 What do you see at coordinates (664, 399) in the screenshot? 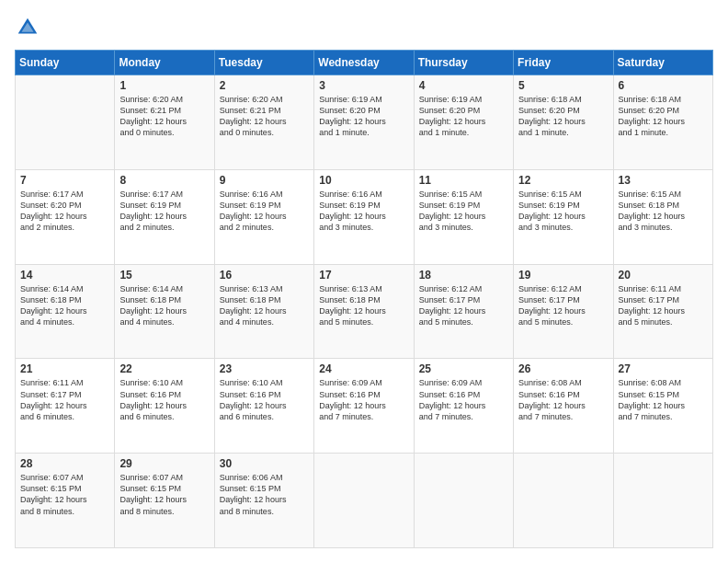
I see `day-info: Sunrise: 6:08 AM Sunset: 6:15 PM Dayligh…` at bounding box center [664, 399].